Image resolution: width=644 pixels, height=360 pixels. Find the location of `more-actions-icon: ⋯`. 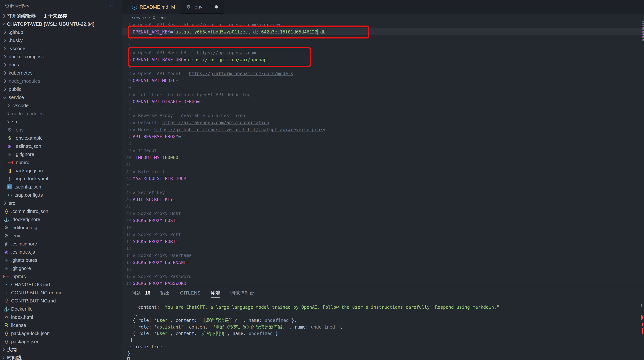

more-actions-icon: ⋯ is located at coordinates (113, 5).